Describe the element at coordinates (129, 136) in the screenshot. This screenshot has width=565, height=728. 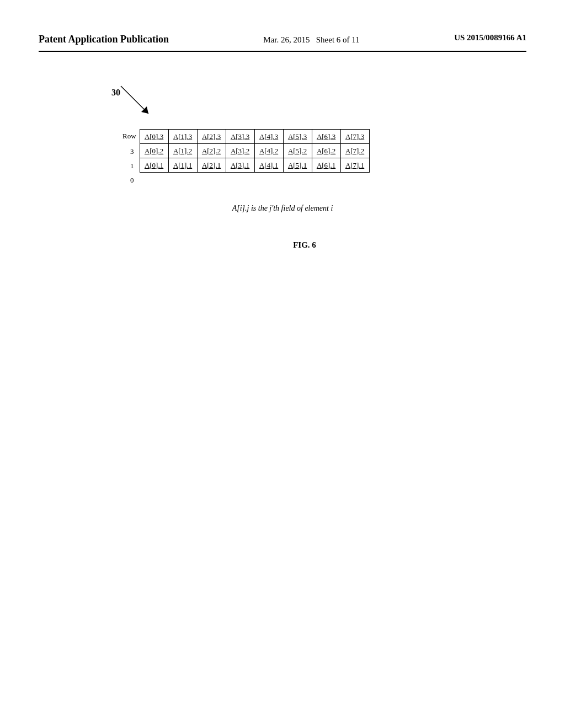
I see `row-label-header: Row` at that location.